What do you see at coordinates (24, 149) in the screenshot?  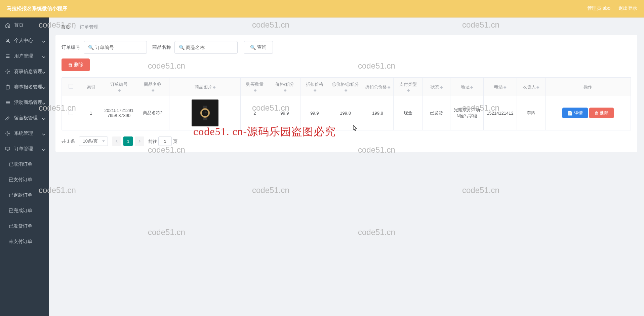 I see `sidebar-item-orders: 订单管理` at bounding box center [24, 149].